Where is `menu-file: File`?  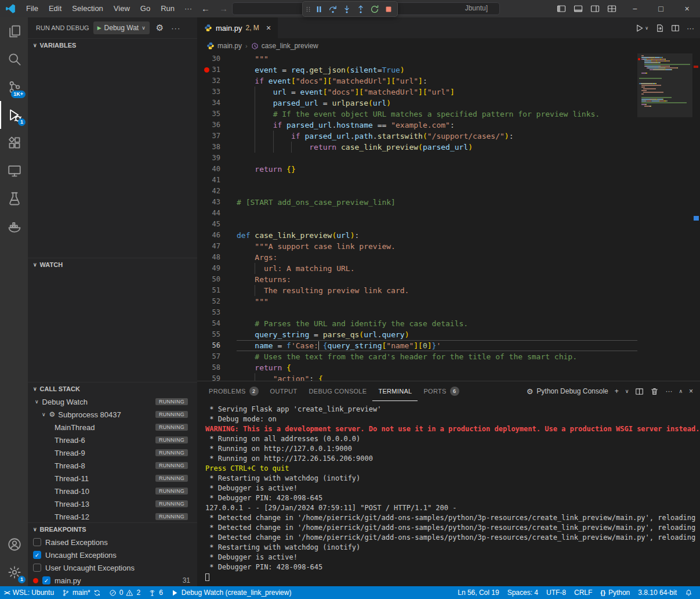 menu-file: File is located at coordinates (32, 9).